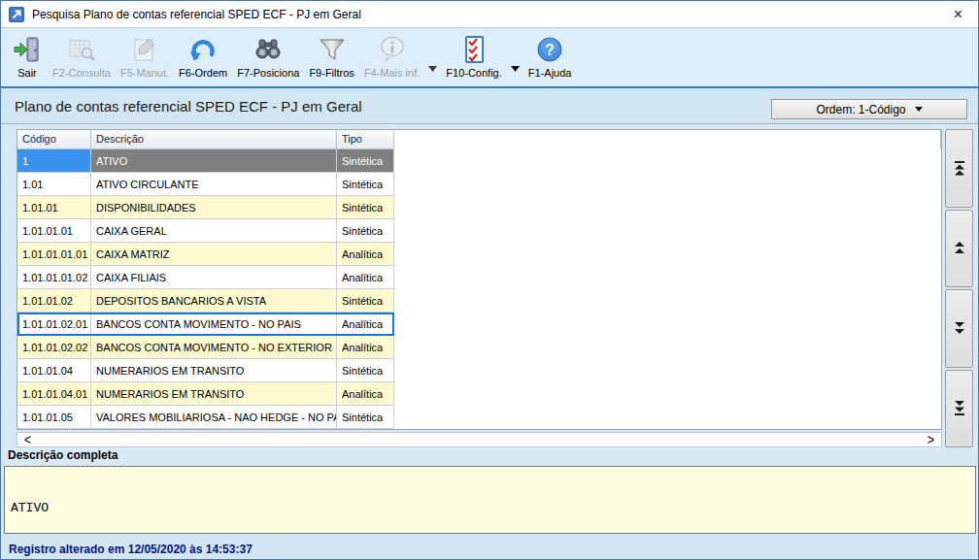  I want to click on column-header-tipo: Tipo, so click(365, 140).